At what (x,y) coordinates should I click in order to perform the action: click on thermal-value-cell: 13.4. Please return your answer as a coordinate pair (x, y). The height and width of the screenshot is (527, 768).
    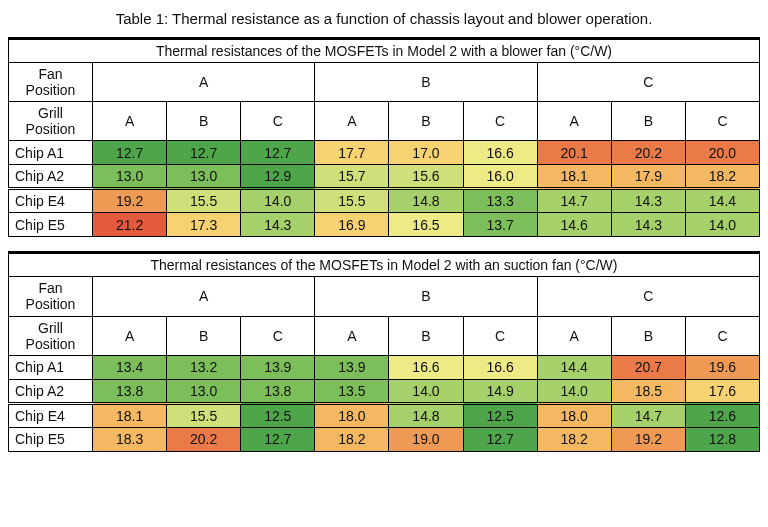
    Looking at the image, I should click on (130, 367).